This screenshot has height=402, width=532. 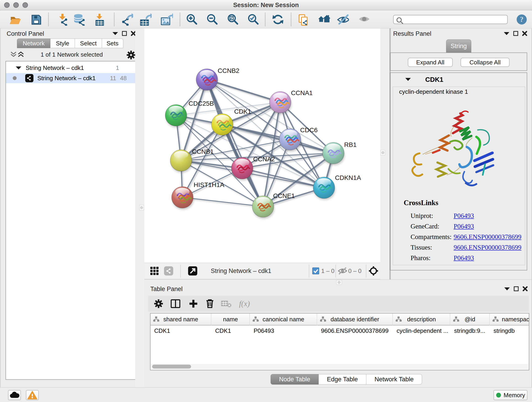 I want to click on tree-row-collection: String Network – cdk1 1, so click(x=71, y=68).